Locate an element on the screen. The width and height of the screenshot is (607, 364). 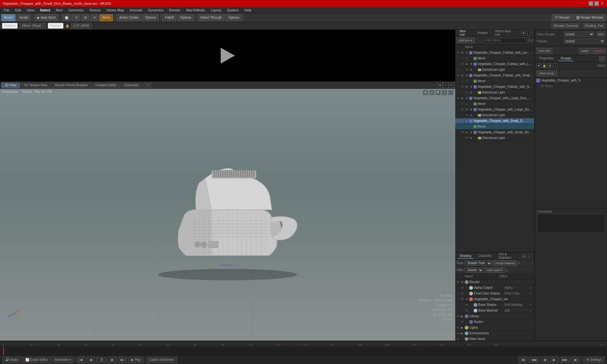
item-list-expand-icon: ⤢ is located at coordinates (530, 33).